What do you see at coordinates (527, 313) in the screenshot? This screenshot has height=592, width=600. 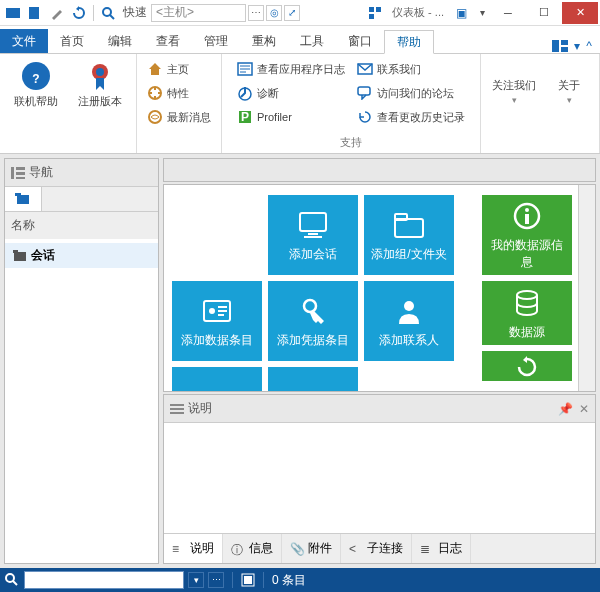 I see `tile-datasource: 数据源` at bounding box center [527, 313].